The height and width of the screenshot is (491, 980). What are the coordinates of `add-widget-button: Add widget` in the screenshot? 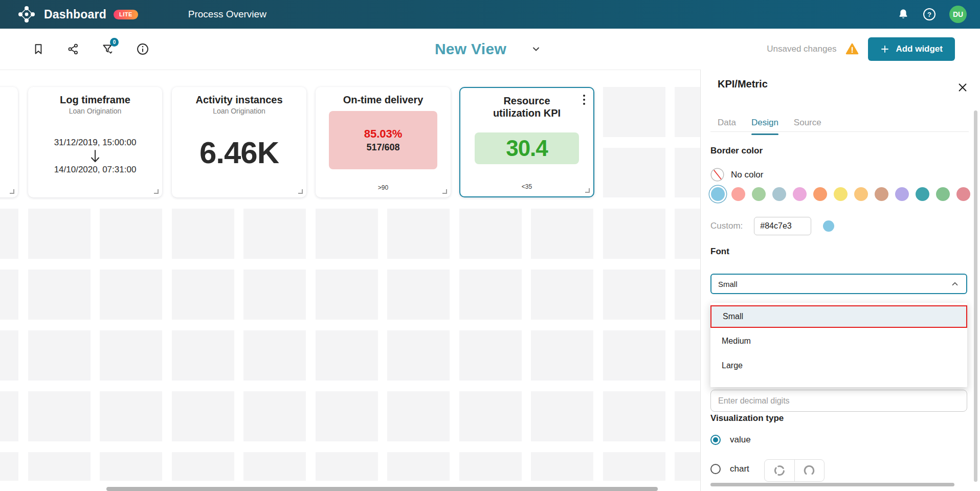 It's located at (911, 49).